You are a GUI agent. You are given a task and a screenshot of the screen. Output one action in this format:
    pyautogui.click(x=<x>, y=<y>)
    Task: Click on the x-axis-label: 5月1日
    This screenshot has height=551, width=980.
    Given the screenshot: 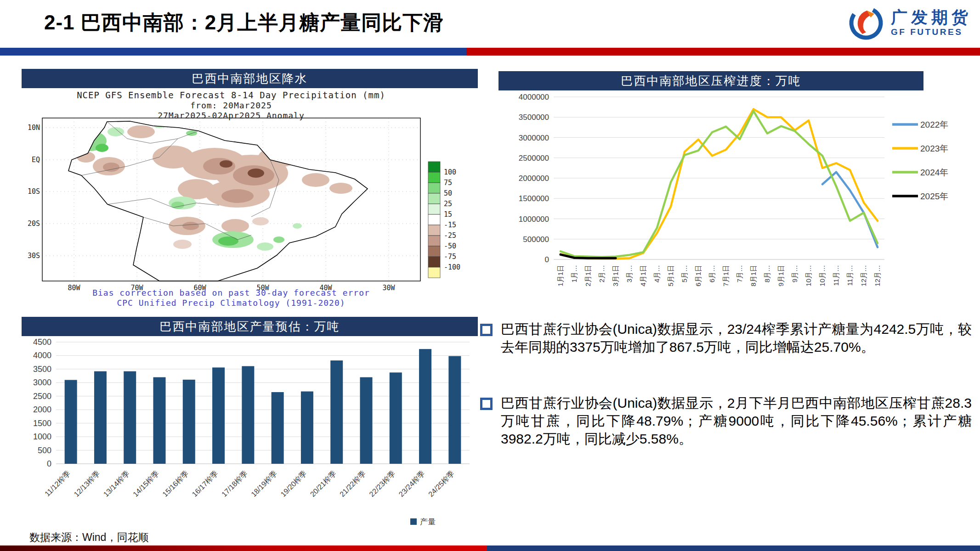 What is the action you would take?
    pyautogui.click(x=671, y=276)
    